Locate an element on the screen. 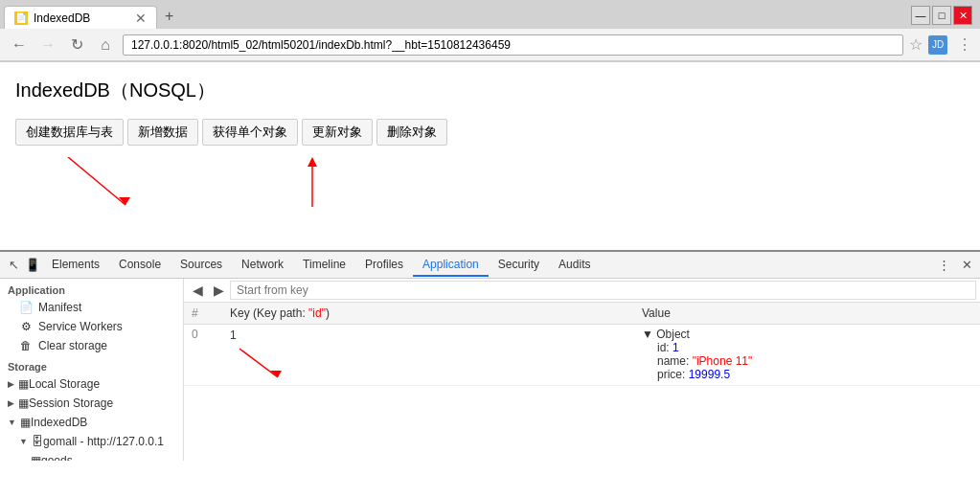 Image resolution: width=980 pixels, height=498 pixels. indexeddb-triangle: ▼ is located at coordinates (11, 422).